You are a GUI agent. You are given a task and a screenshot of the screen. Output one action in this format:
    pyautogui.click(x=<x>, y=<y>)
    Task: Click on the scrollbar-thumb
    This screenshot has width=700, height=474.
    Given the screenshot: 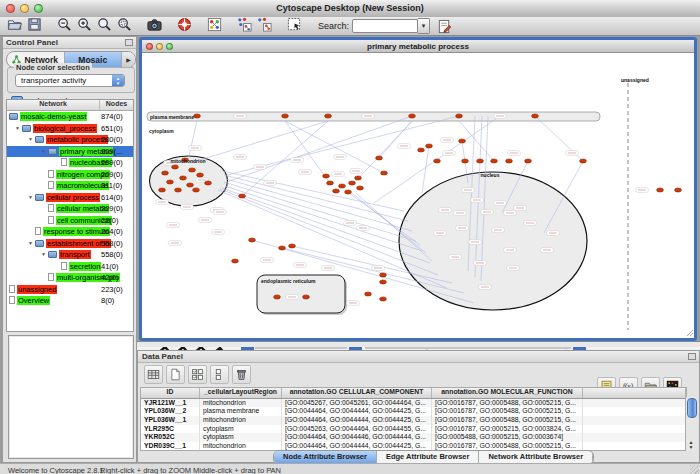 What is the action you would take?
    pyautogui.click(x=692, y=408)
    